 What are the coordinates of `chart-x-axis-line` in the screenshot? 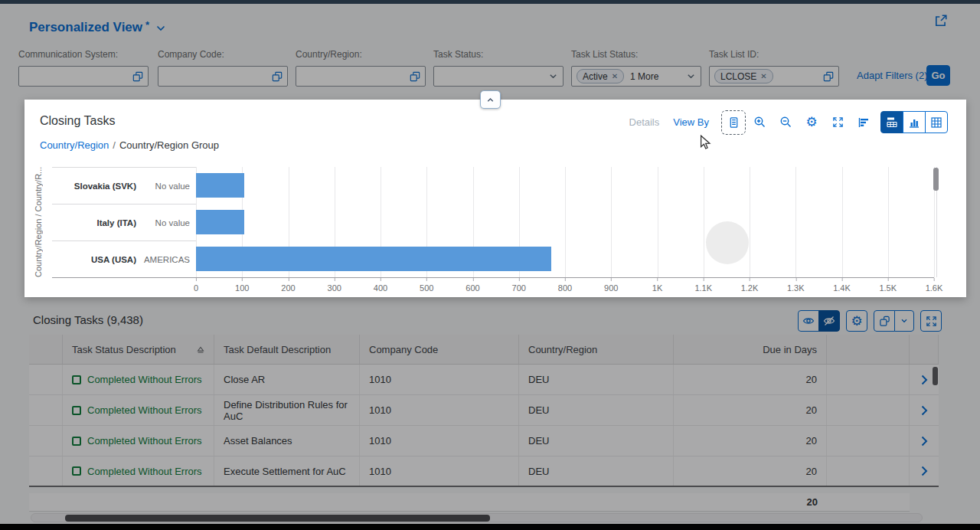 It's located at (493, 277).